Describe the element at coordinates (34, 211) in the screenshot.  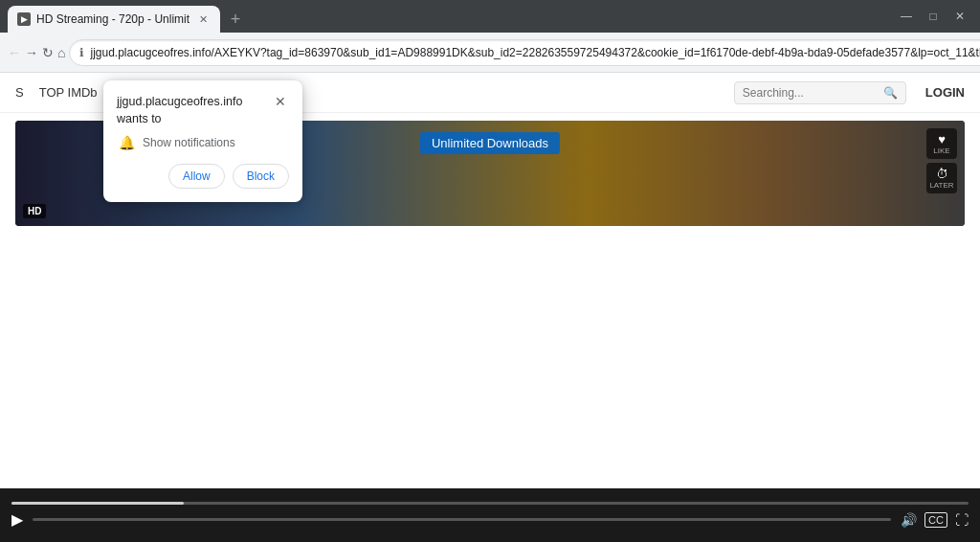
I see `hd-badge: HD` at that location.